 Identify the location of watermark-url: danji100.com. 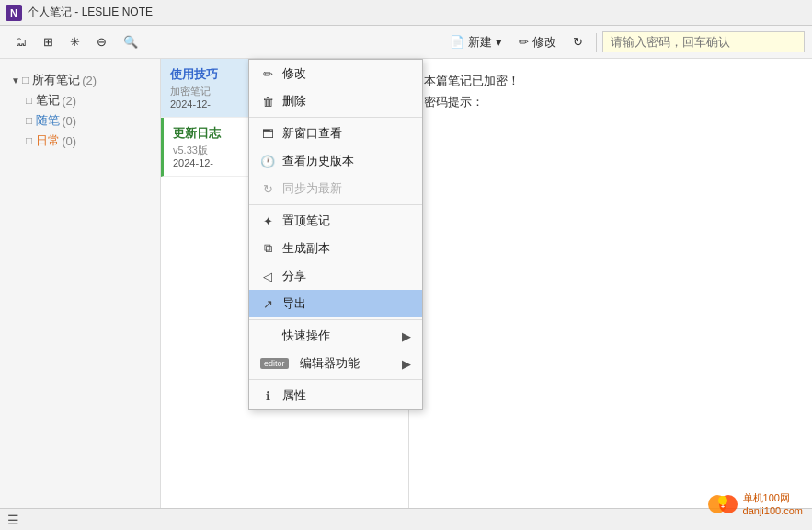
(772, 511).